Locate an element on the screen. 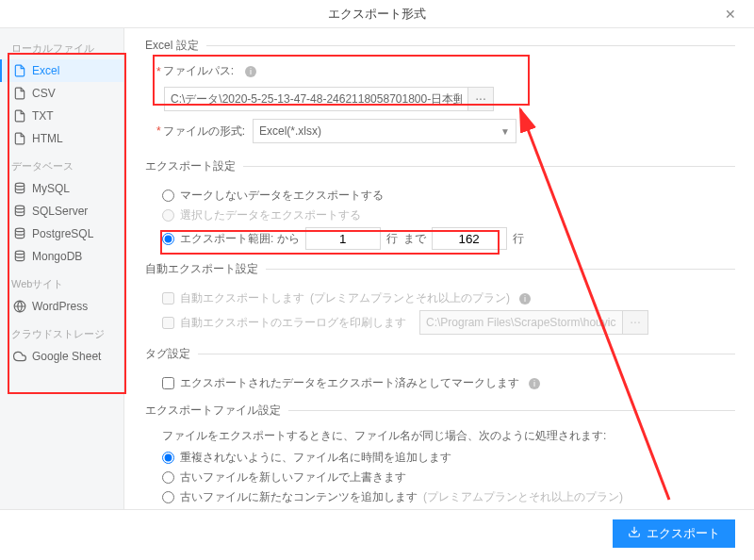 The width and height of the screenshot is (754, 560). chk-auto-export: 自動エクスポートします (プレミアムプランとそれ以上のプラン) i is located at coordinates (449, 298).